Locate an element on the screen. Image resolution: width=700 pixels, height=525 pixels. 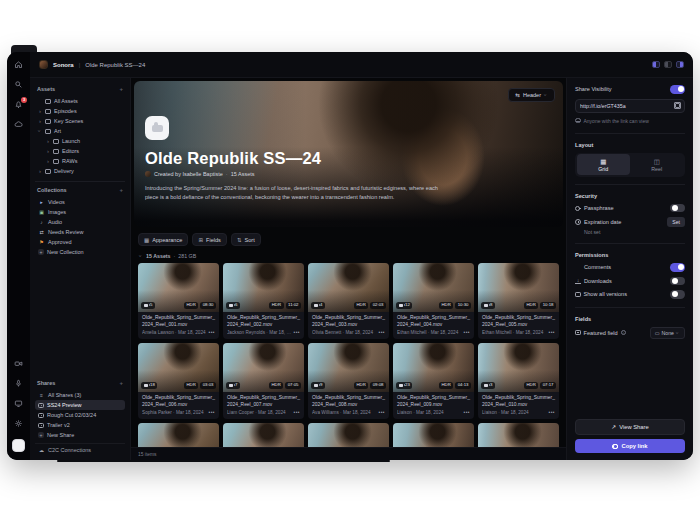
video-thumbnail: 18 HDR03:03 is located at coordinates (178, 368).